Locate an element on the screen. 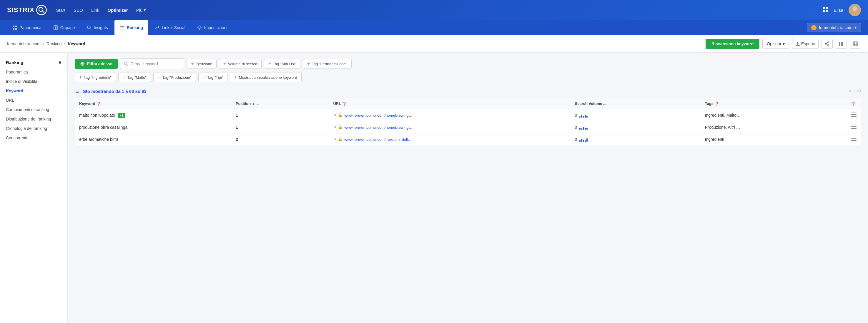 Image resolution: width=868 pixels, height=323 pixels. breadcrumb-domain: fermentobirra.com is located at coordinates (24, 44).